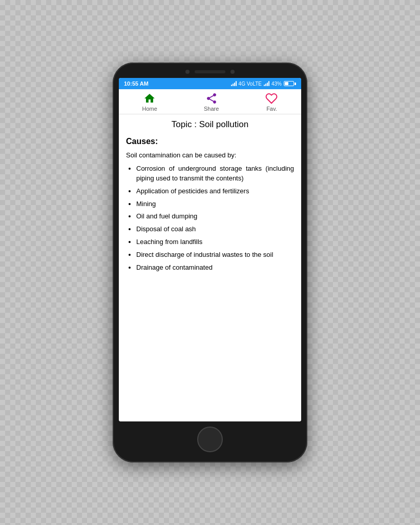 This screenshot has height=525, width=420. What do you see at coordinates (150, 109) in the screenshot?
I see `home-label: Home` at bounding box center [150, 109].